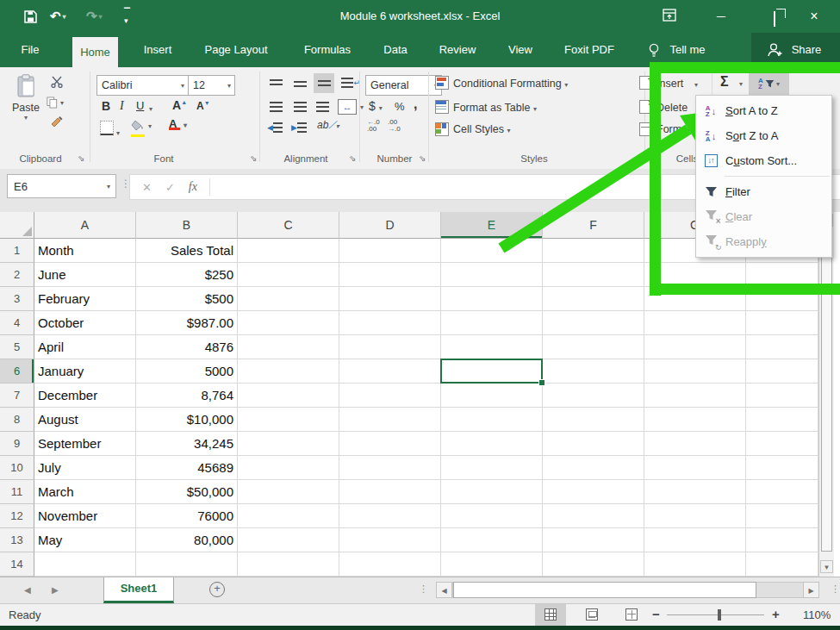 This screenshot has width=840, height=630. What do you see at coordinates (289, 226) in the screenshot?
I see `column-header-C: C` at bounding box center [289, 226].